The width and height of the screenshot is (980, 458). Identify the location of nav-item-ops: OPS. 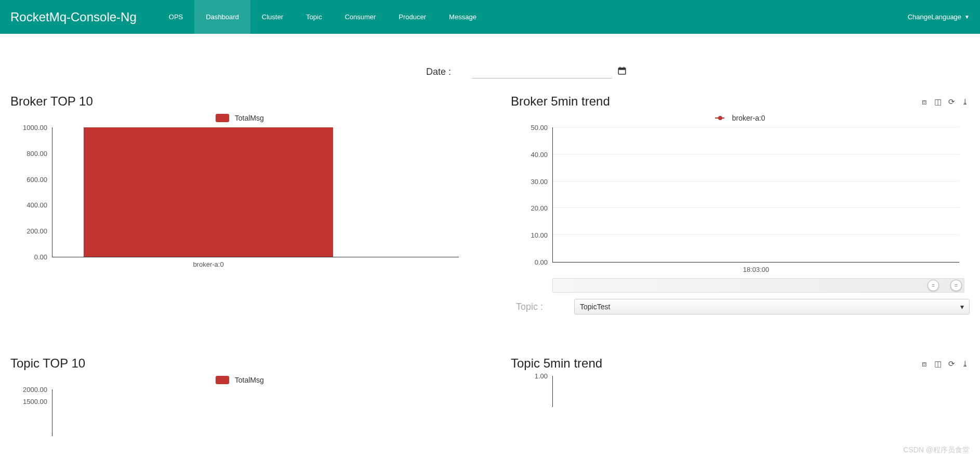
(176, 17).